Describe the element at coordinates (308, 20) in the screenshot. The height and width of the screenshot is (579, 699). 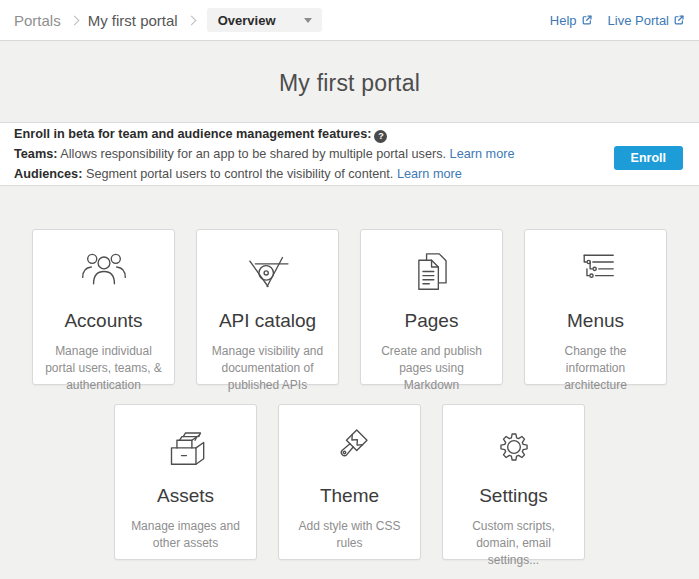
I see `chevron-down-icon` at that location.